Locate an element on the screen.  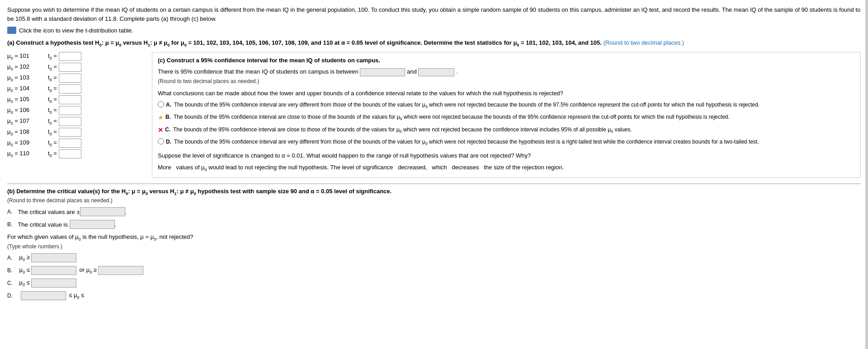
option-c-letter: C. is located at coordinates (169, 130).